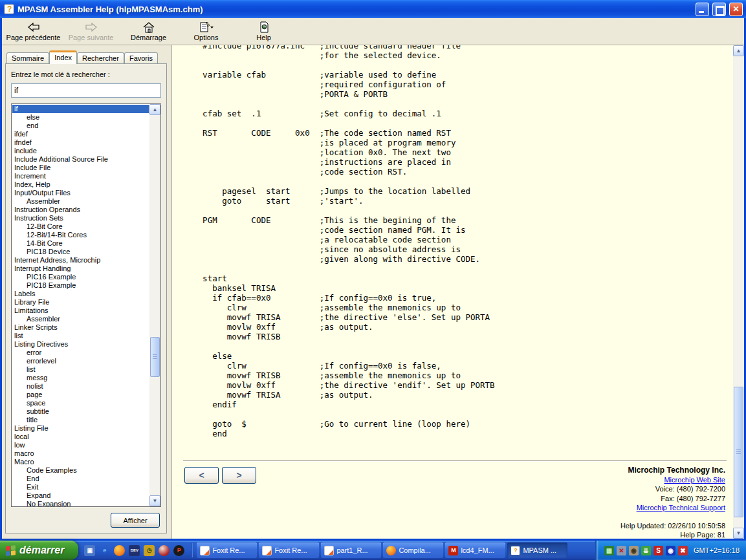 The width and height of the screenshot is (746, 560). What do you see at coordinates (80, 303) in the screenshot?
I see `index-list-item: Library File` at bounding box center [80, 303].